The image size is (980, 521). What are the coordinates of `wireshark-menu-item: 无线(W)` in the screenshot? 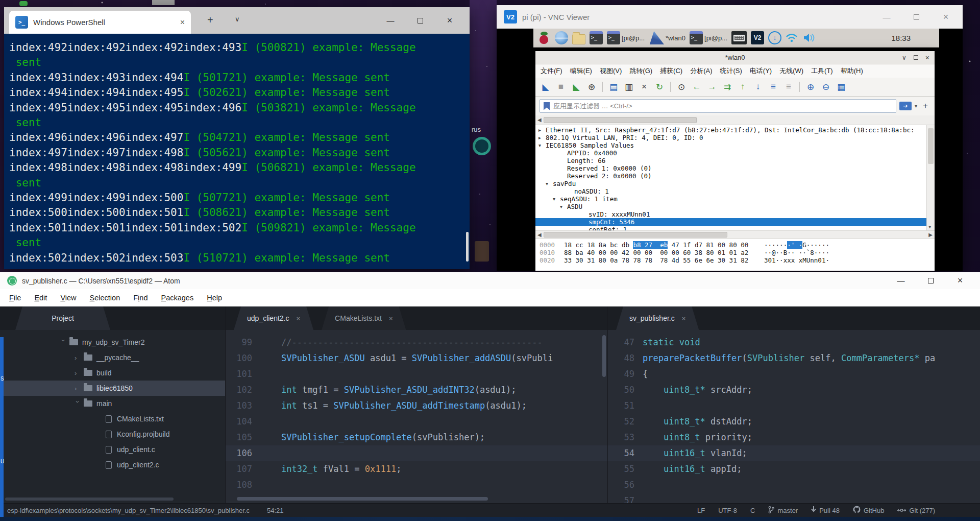 It's located at (791, 71).